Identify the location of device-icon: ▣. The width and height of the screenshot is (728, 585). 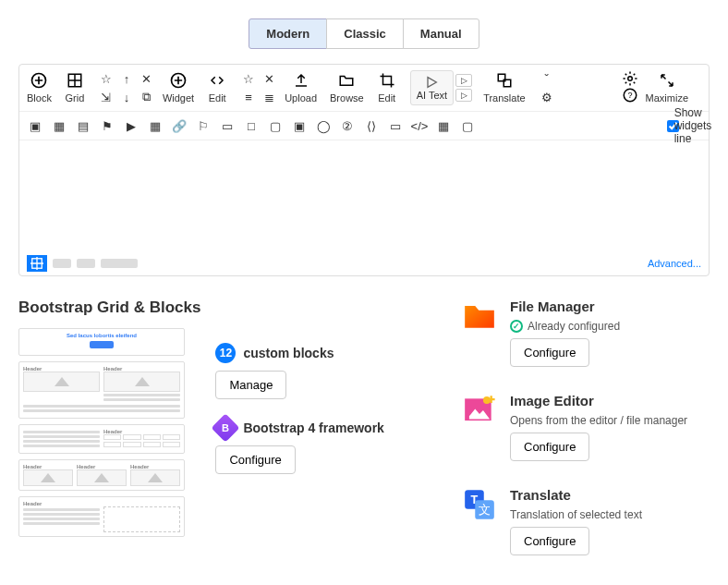
(299, 126).